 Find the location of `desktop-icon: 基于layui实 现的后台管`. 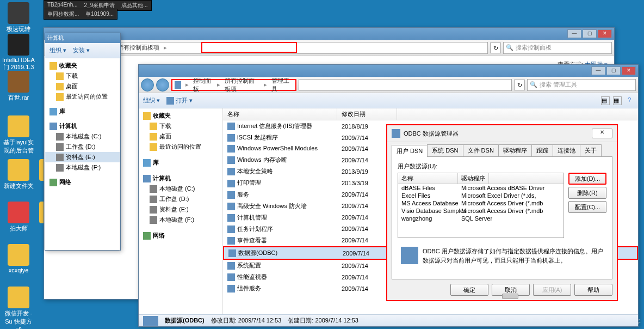

desktop-icon: 基于layui实 现的后台管 is located at coordinates (18, 135).